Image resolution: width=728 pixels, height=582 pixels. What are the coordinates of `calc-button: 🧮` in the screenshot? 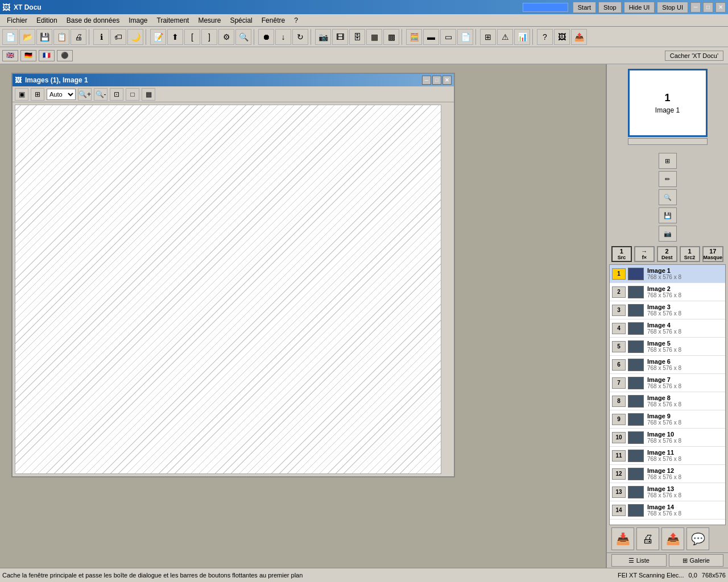 It's located at (414, 37).